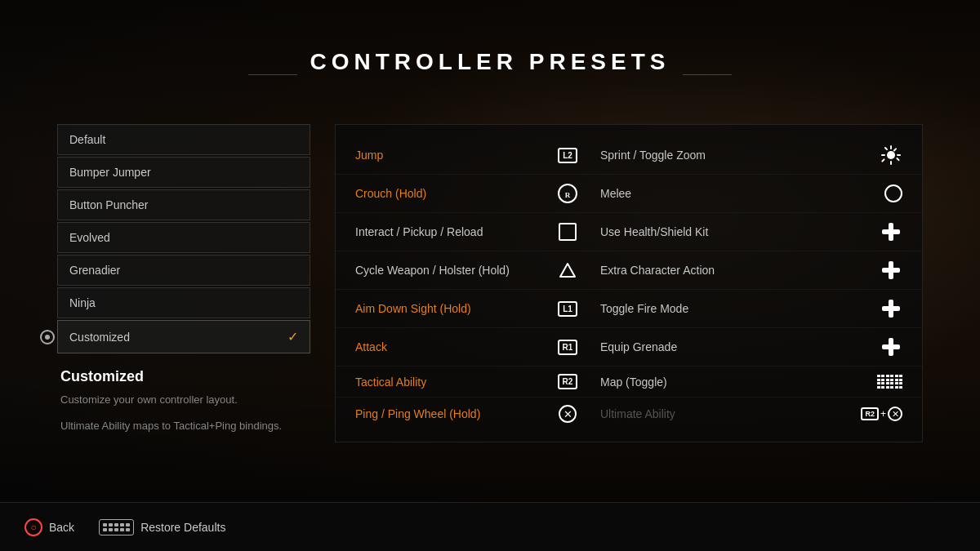 This screenshot has height=551, width=980. I want to click on r2-x-combo-icon: R2 + ✕, so click(882, 414).